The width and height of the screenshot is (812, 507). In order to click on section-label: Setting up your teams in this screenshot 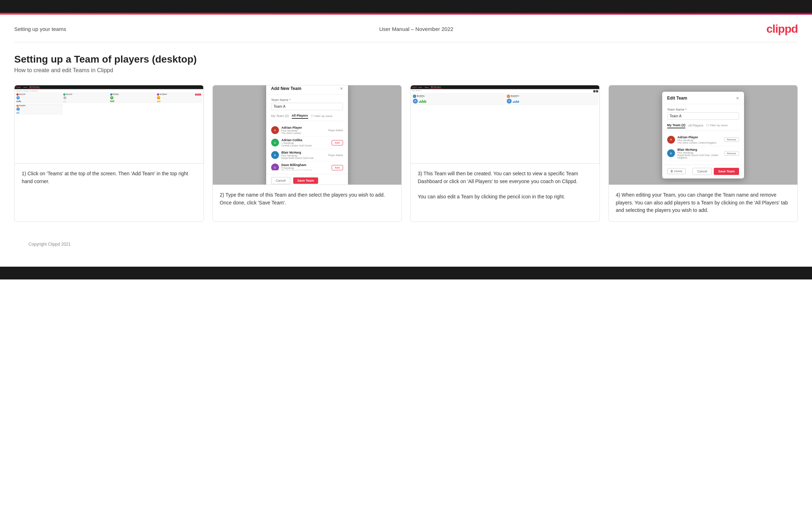, I will do `click(40, 29)`.